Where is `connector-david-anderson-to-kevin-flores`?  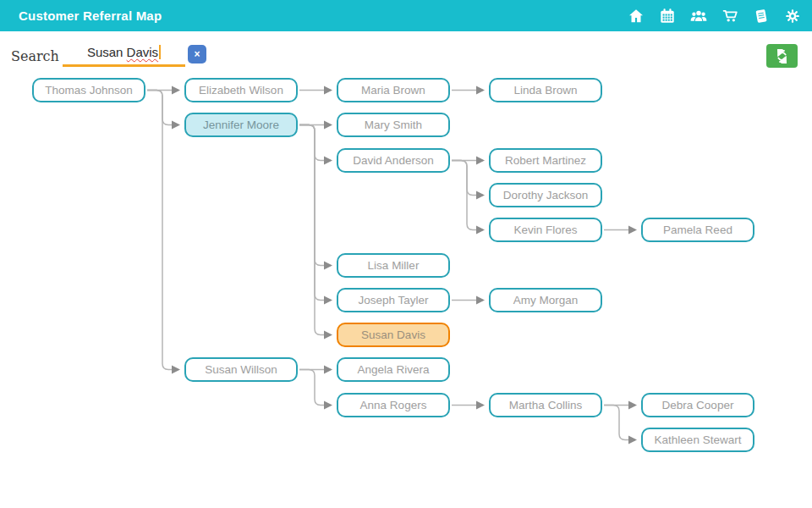 connector-david-anderson-to-kevin-flores is located at coordinates (467, 196).